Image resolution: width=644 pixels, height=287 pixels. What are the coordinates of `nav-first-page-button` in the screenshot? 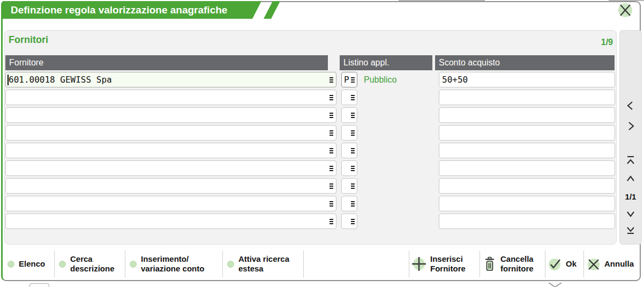 It's located at (631, 160).